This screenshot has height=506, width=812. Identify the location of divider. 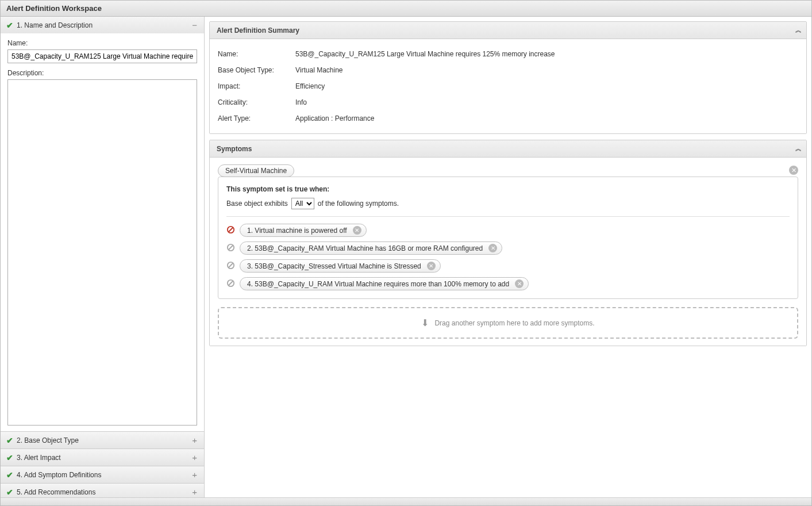
(508, 216).